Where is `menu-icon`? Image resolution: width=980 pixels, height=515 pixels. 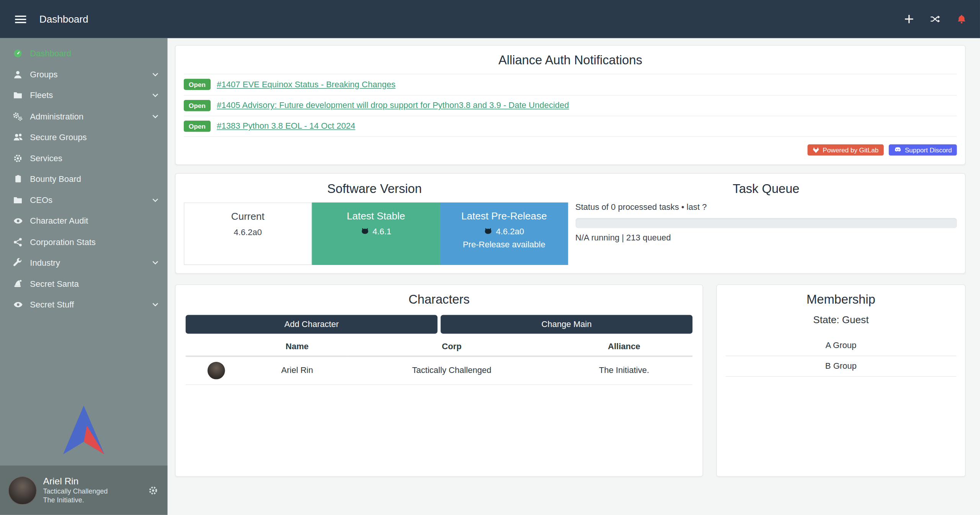 menu-icon is located at coordinates (21, 19).